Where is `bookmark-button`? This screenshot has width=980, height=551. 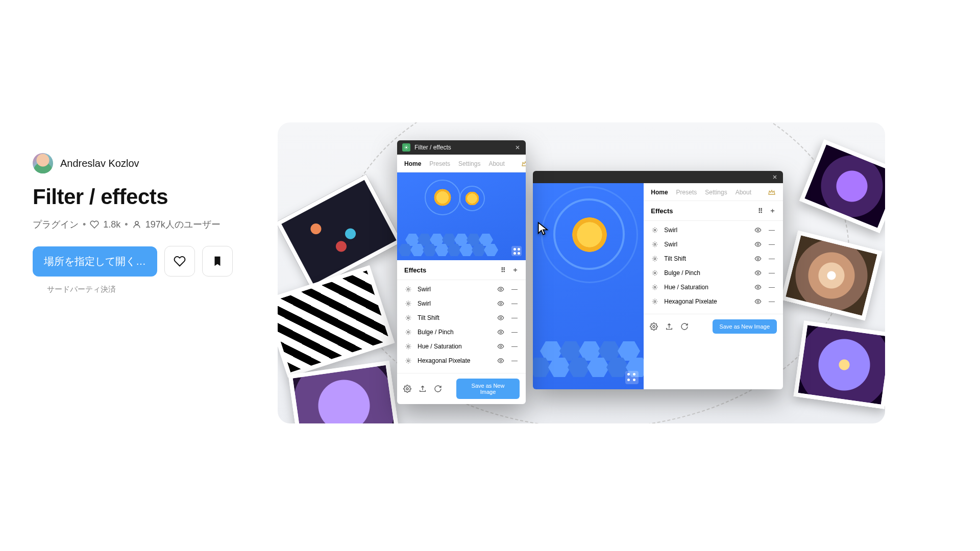
bookmark-button is located at coordinates (217, 261).